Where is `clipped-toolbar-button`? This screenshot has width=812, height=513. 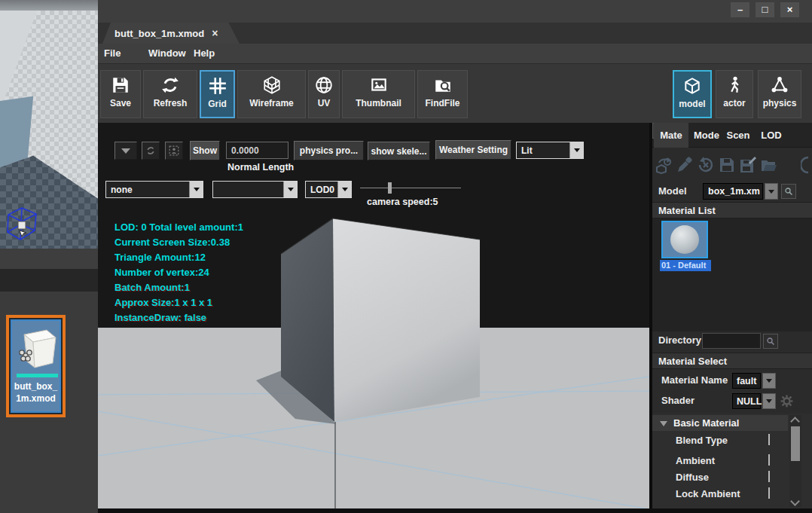 clipped-toolbar-button is located at coordinates (806, 165).